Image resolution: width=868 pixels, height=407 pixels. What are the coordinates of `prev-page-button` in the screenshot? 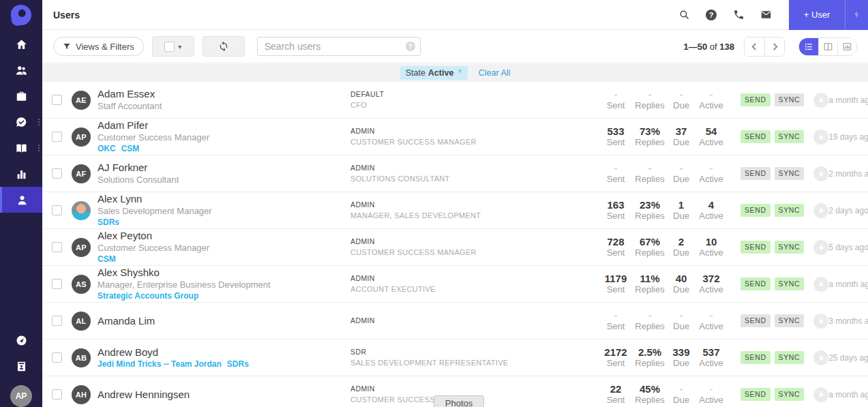 It's located at (754, 46).